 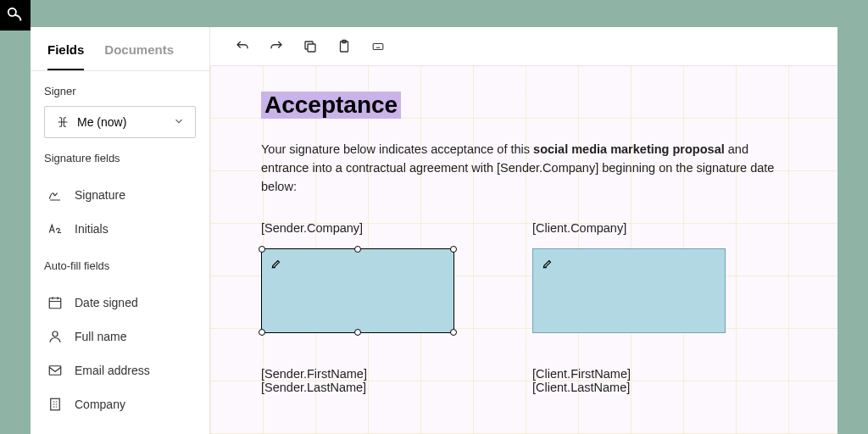 I want to click on tab-documents: Documents, so click(x=139, y=56).